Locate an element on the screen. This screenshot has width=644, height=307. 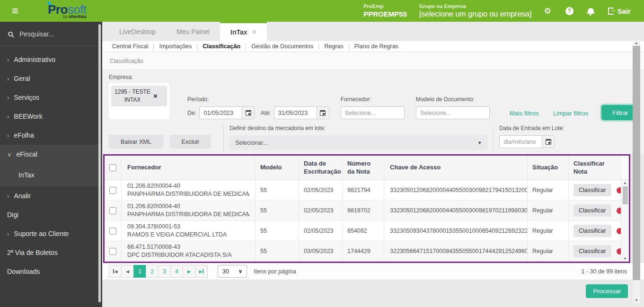
pagination-first-button: ◀ is located at coordinates (115, 272).